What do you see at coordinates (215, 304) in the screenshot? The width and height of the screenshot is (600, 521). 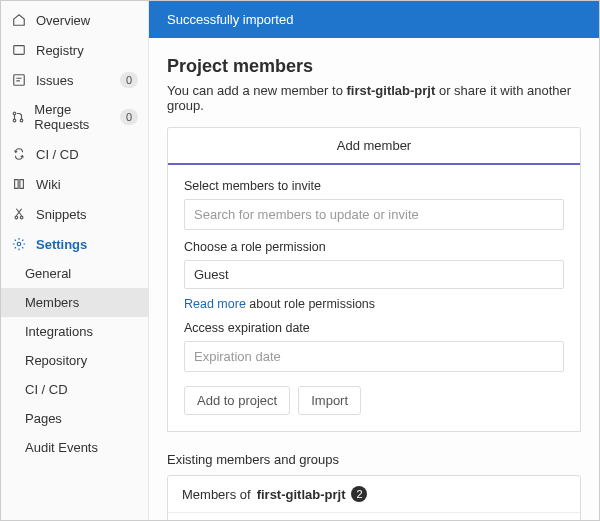 I see `read-more-link: Read more` at bounding box center [215, 304].